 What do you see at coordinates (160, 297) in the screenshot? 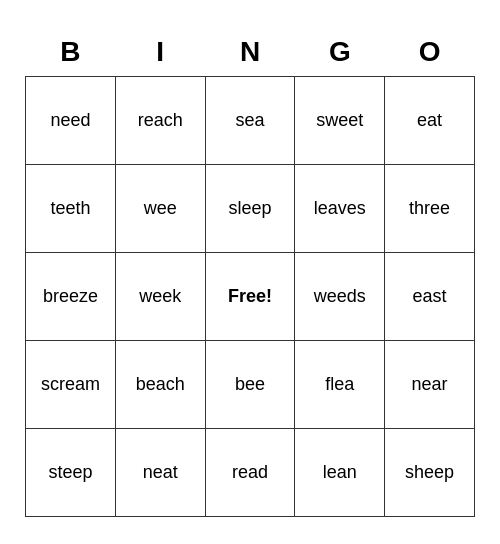
I see `cell-r2-c1: week` at bounding box center [160, 297].